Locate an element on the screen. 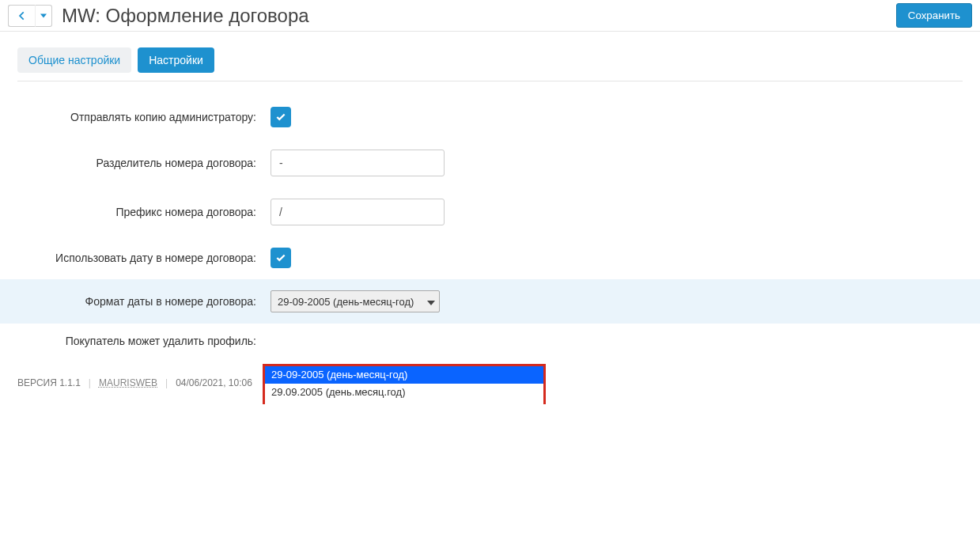  dropdown-option: 29/09/2005 (день/месяц/год) is located at coordinates (404, 403).